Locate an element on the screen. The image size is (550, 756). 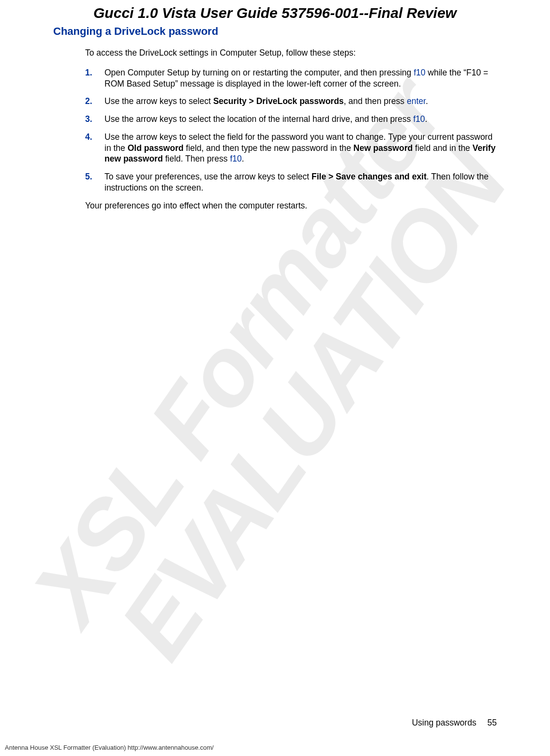
text-run: field and in the is located at coordinates (443, 148).